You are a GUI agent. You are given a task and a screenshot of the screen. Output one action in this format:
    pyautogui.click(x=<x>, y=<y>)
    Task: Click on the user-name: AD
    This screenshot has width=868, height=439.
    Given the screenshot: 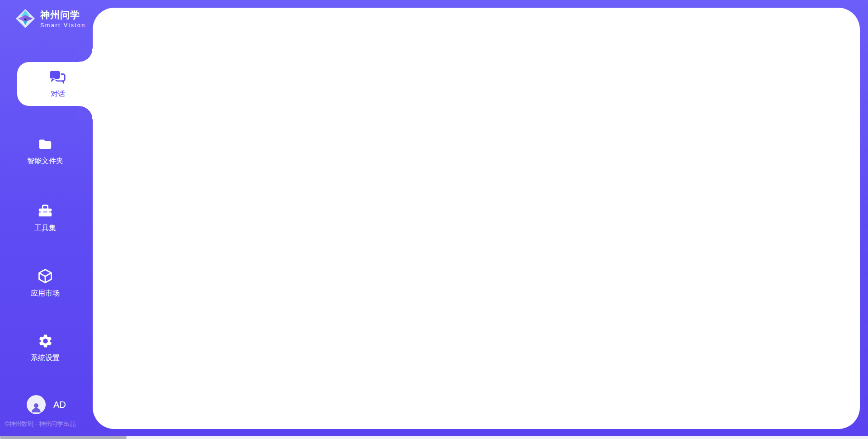 What is the action you would take?
    pyautogui.click(x=60, y=405)
    